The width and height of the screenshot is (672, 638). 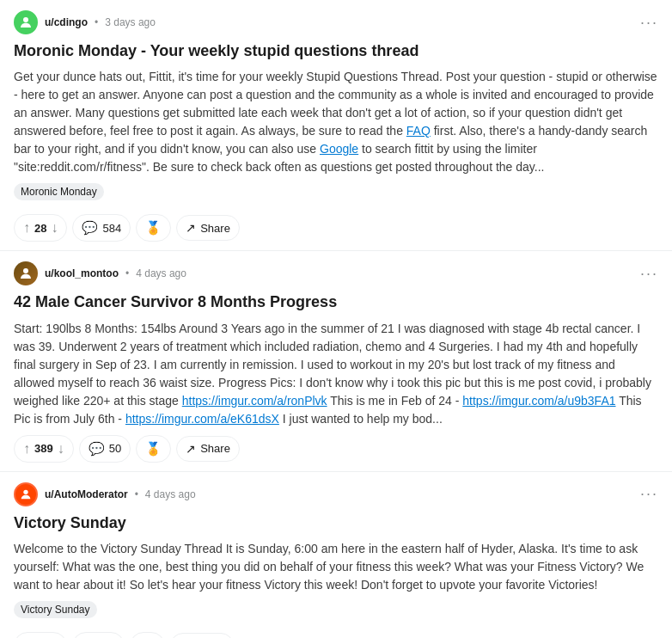 What do you see at coordinates (84, 22) in the screenshot?
I see `post-header-left: u/cdingo • 3 days ago` at bounding box center [84, 22].